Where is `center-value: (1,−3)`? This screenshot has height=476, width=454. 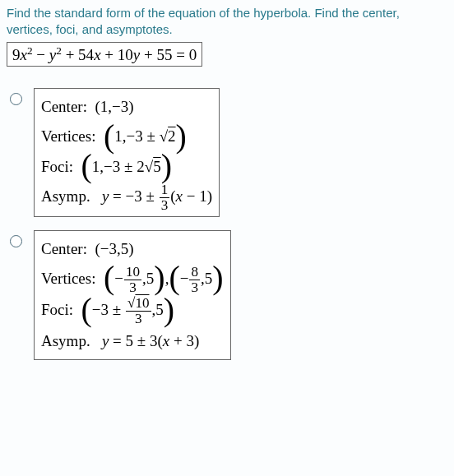 center-value: (1,−3) is located at coordinates (114, 107).